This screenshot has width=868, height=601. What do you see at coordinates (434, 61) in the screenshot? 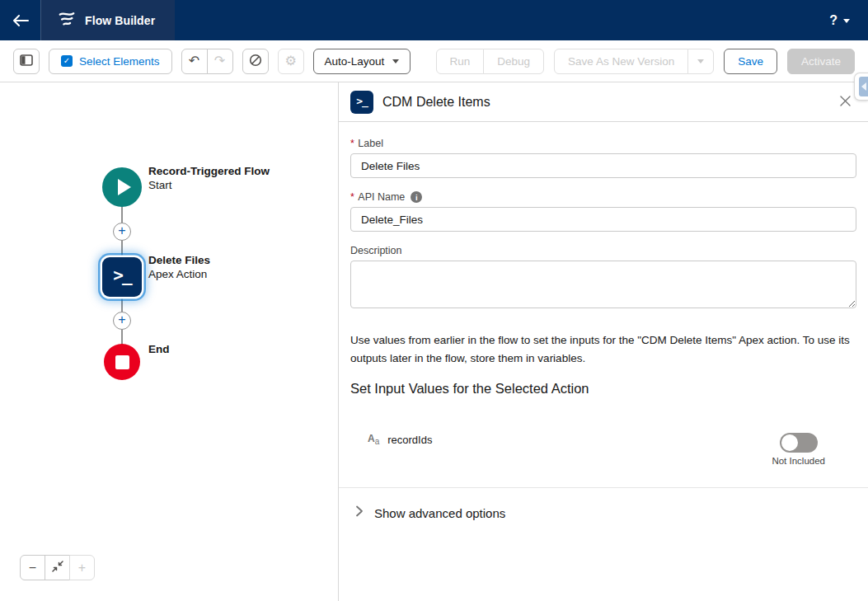
I see `builder-toolbar: ✓ Select Elements ↶ ↷ ⚙ Auto-Layout Run …` at bounding box center [434, 61].